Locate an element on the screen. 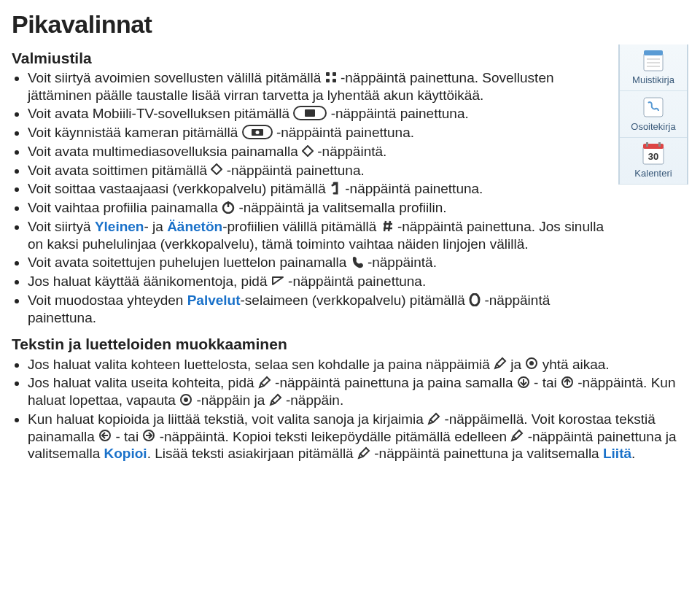  list-item: Kun haluat kopioida ja liittää tekstiä, … is located at coordinates (358, 436).